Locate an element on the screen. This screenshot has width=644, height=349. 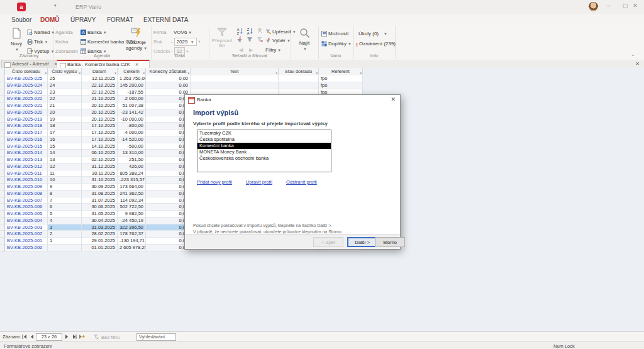
table-cell: 20 is located at coordinates (65, 113).